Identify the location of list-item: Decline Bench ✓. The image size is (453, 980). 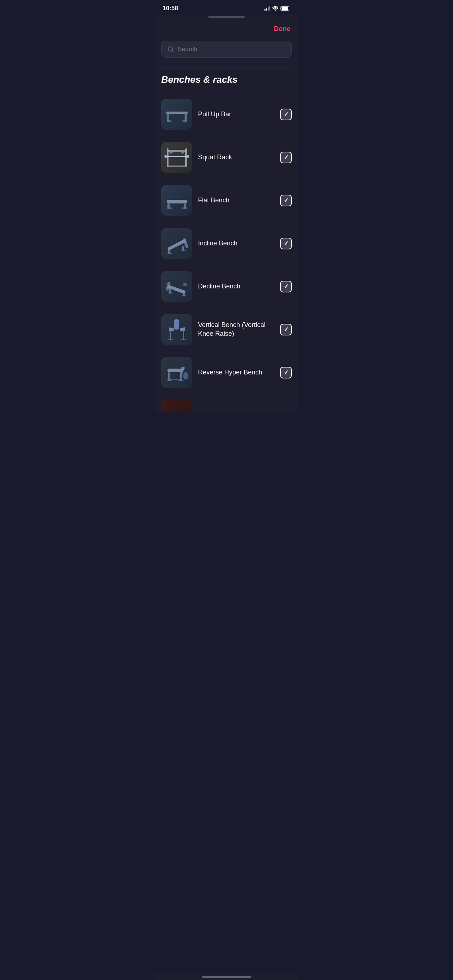
(226, 287).